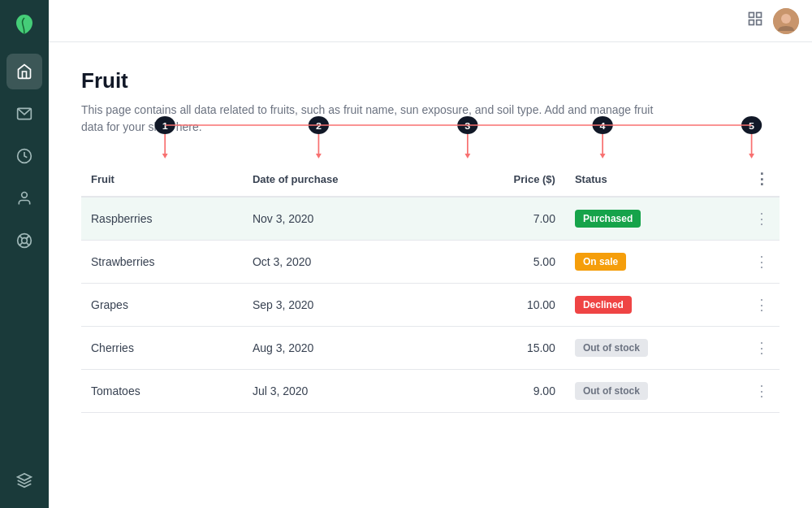 The image size is (812, 508). I want to click on col-header-price: Price ($), so click(506, 179).